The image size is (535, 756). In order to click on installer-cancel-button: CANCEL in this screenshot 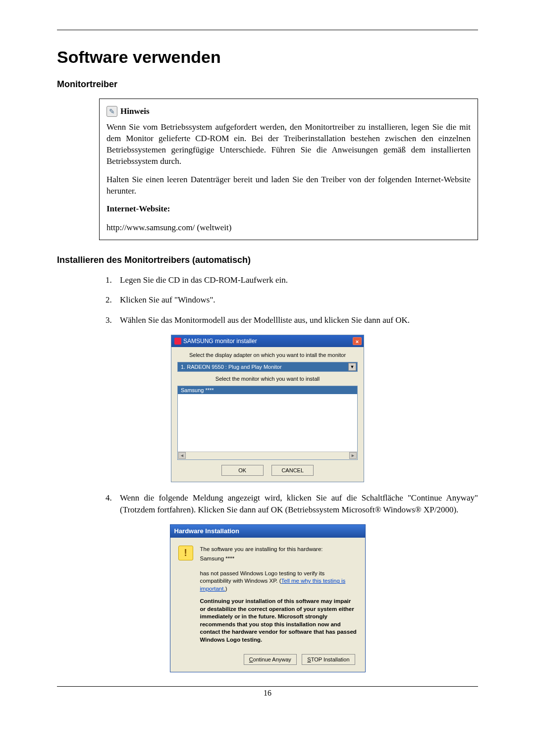, I will do `click(292, 470)`.